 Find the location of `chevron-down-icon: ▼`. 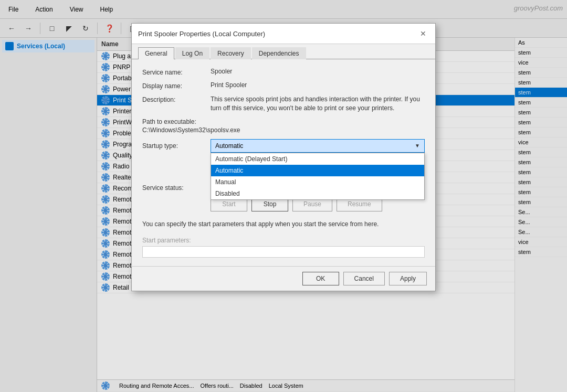

chevron-down-icon: ▼ is located at coordinates (417, 146).